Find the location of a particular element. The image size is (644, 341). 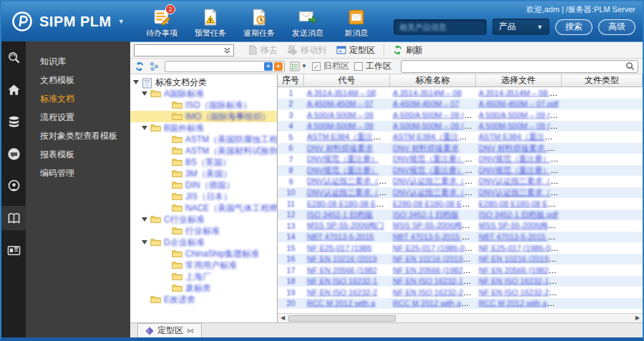

tree-node: ISO（国际标准） is located at coordinates (203, 105).